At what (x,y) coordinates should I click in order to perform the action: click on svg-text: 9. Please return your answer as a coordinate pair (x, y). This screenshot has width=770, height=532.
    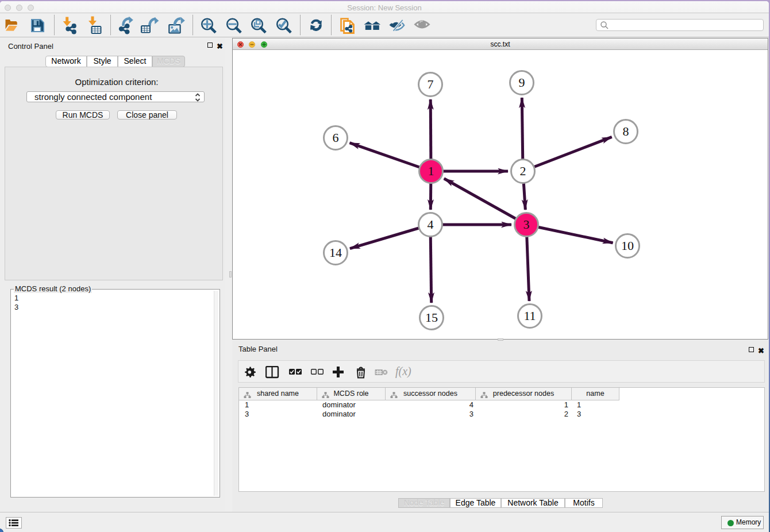
    Looking at the image, I should click on (522, 83).